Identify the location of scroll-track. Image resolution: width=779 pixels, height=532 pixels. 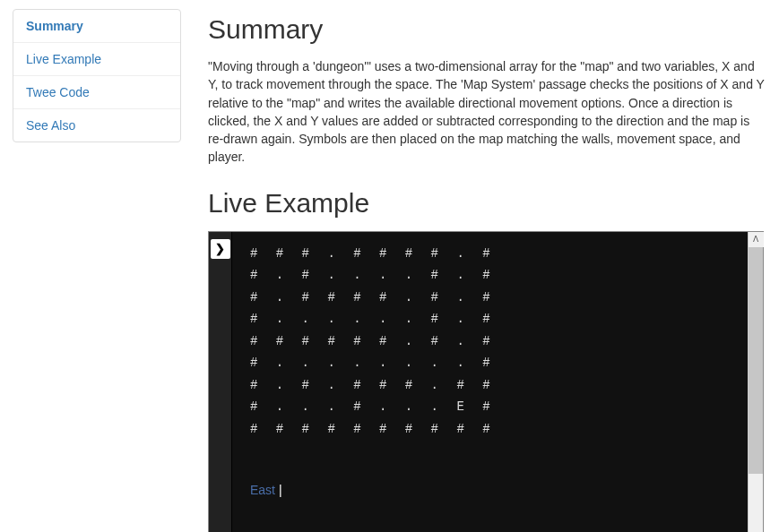
(756, 390).